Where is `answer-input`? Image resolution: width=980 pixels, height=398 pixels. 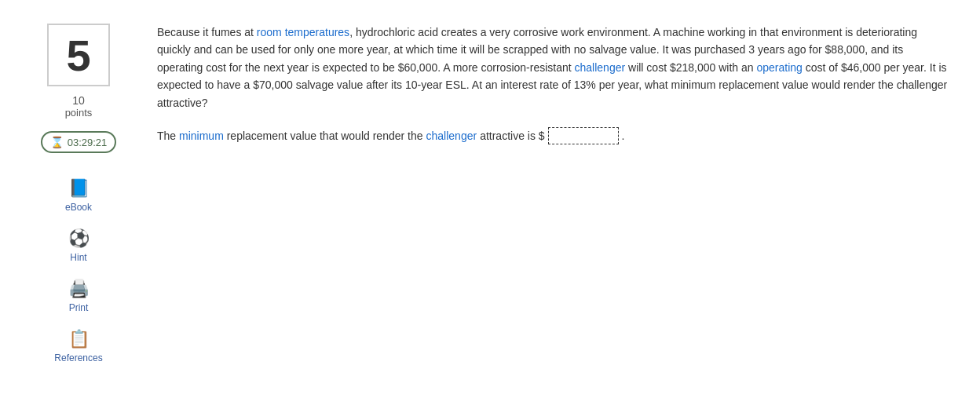 answer-input is located at coordinates (583, 136).